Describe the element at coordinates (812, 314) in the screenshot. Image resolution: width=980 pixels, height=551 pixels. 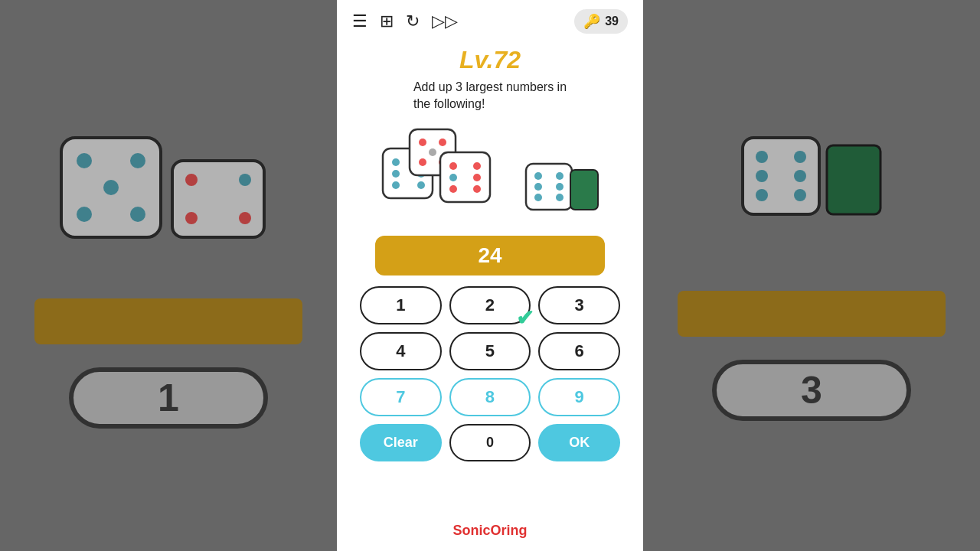
I see `bg-gold-bar-right` at that location.